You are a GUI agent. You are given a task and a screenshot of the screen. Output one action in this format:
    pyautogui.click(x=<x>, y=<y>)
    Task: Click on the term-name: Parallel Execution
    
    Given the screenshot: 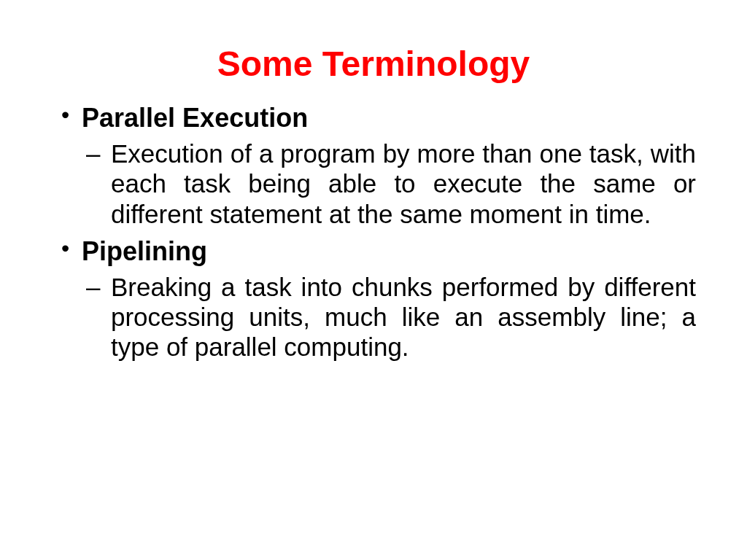 What is the action you would take?
    pyautogui.click(x=389, y=118)
    